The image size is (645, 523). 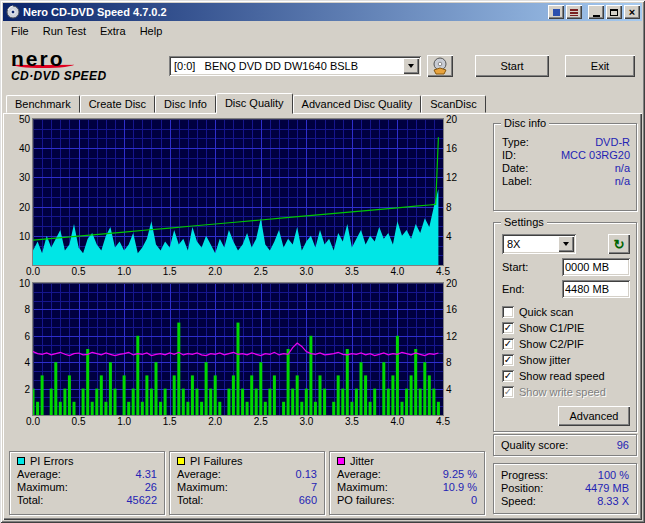 What do you see at coordinates (306, 272) in the screenshot?
I see `x-axis-tick: 3.0` at bounding box center [306, 272].